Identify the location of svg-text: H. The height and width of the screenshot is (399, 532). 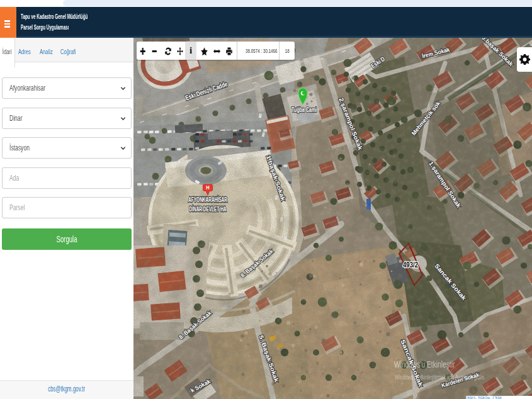
(208, 188).